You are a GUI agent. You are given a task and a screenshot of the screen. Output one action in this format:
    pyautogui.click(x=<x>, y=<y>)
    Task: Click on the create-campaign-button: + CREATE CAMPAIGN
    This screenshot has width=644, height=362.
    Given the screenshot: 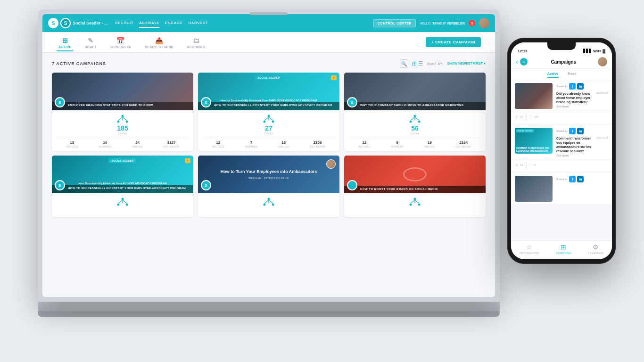 What is the action you would take?
    pyautogui.click(x=454, y=42)
    